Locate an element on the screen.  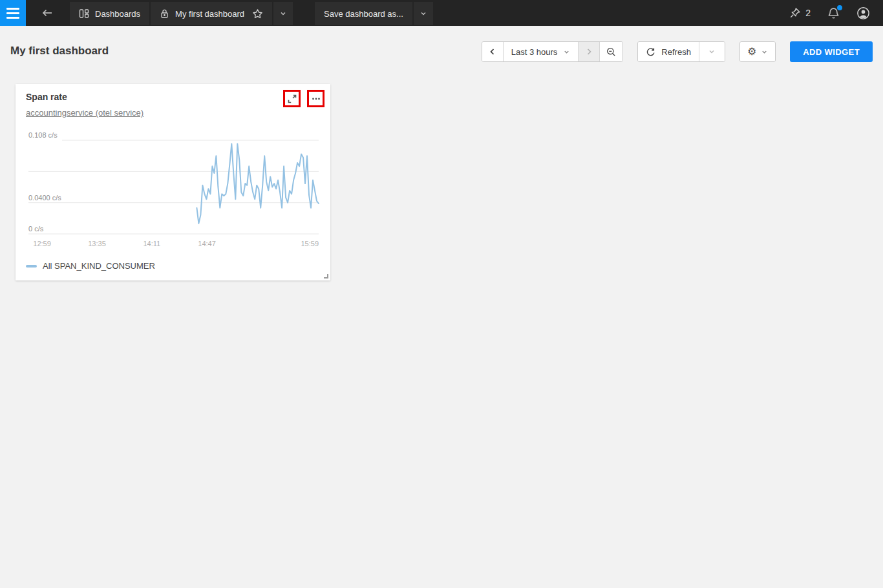
back-button is located at coordinates (47, 13).